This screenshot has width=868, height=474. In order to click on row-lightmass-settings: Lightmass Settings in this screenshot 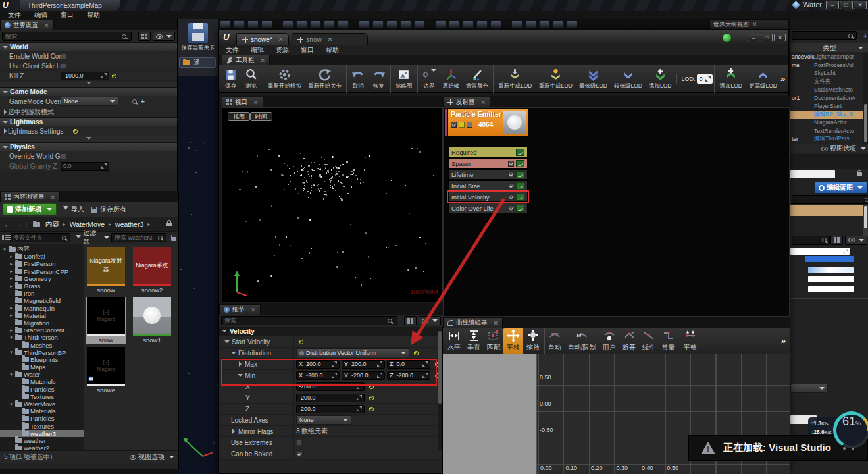, I will do `click(88, 132)`.